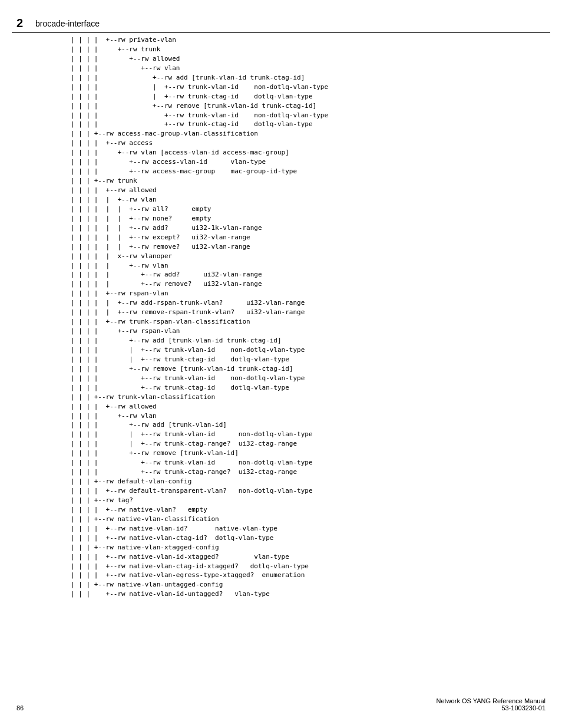 This screenshot has height=728, width=562. Describe the element at coordinates (491, 704) in the screenshot. I see `footer-doc-info: Network OS YANG Reference Manual 53-1003…` at that location.